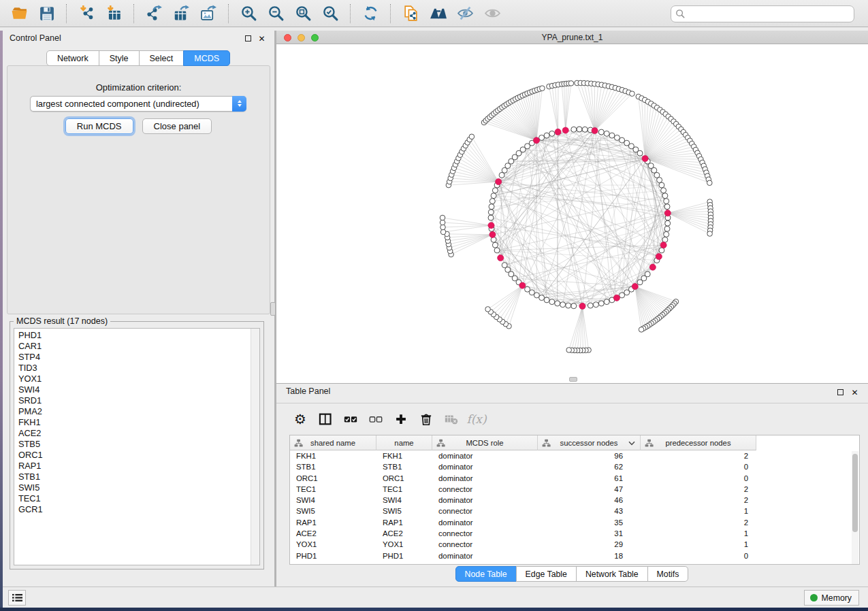 The image size is (868, 611). Describe the element at coordinates (832, 597) in the screenshot. I see `memory-button: Memory` at that location.